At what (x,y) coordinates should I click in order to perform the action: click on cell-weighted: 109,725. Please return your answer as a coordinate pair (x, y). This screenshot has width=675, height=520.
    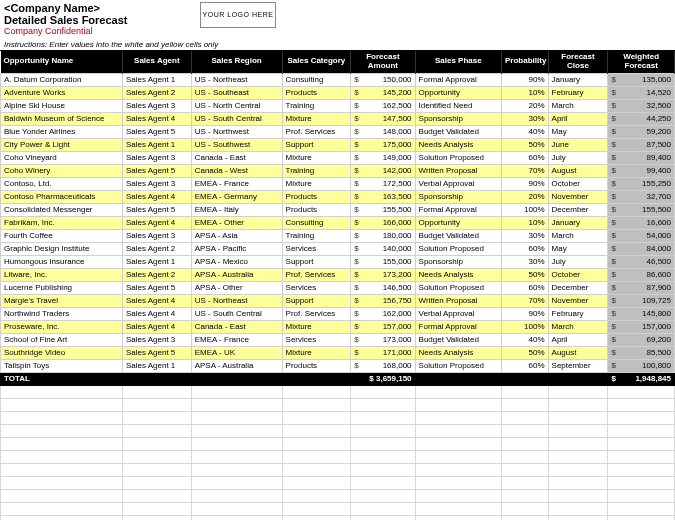
    Looking at the image, I should click on (642, 300).